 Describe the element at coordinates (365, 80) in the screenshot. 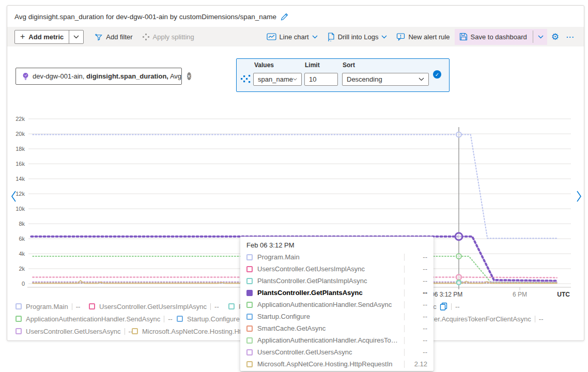

I see `sort-selected: Descending` at that location.